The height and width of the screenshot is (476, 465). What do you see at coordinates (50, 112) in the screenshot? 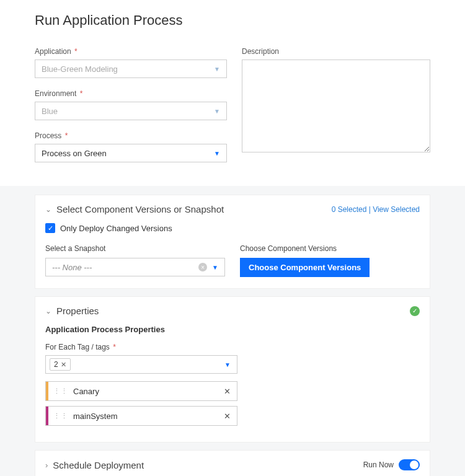
I see `environment-value: Blue` at bounding box center [50, 112].